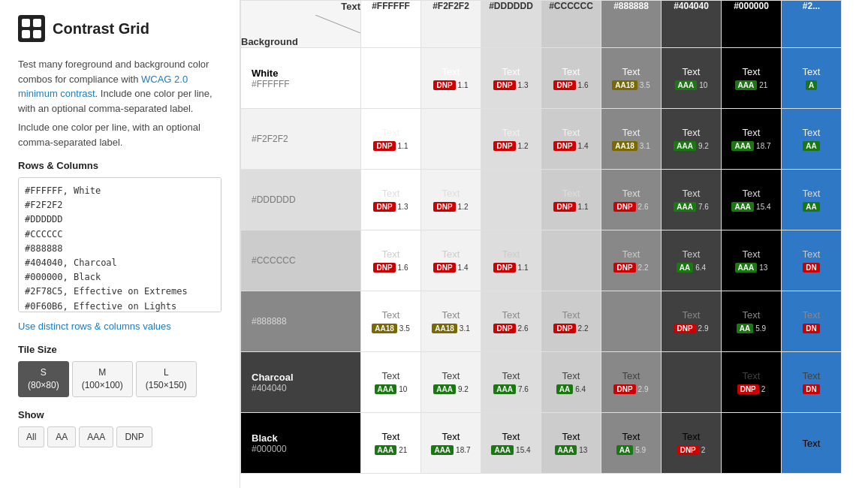 The image size is (868, 488). Describe the element at coordinates (752, 140) in the screenshot. I see `cell-r1-c6: TextAAA18.7` at that location.